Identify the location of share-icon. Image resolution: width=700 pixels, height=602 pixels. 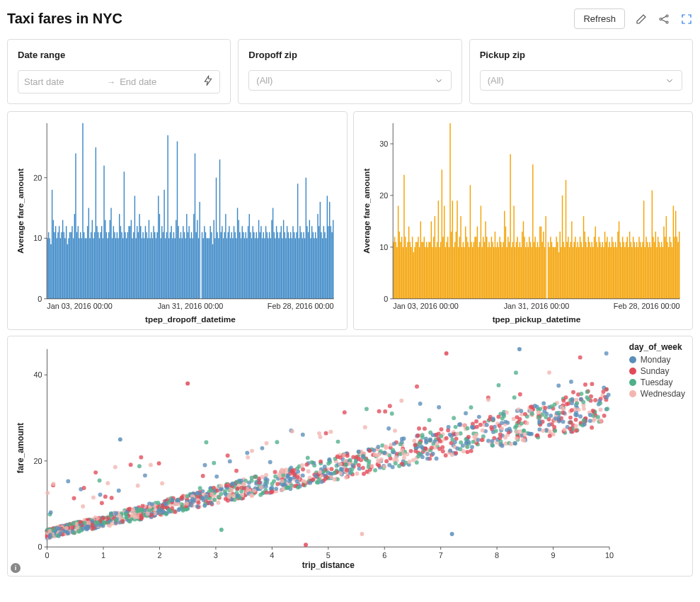
(664, 19).